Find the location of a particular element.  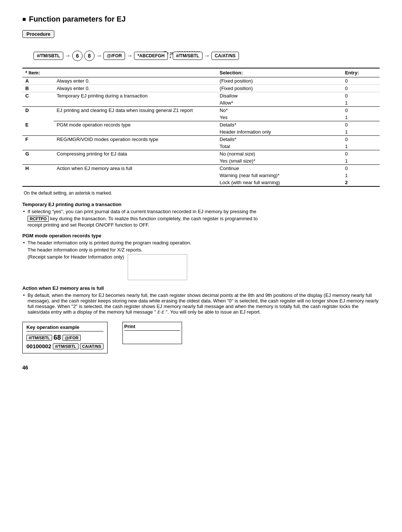

row-item-h: H is located at coordinates (38, 169).